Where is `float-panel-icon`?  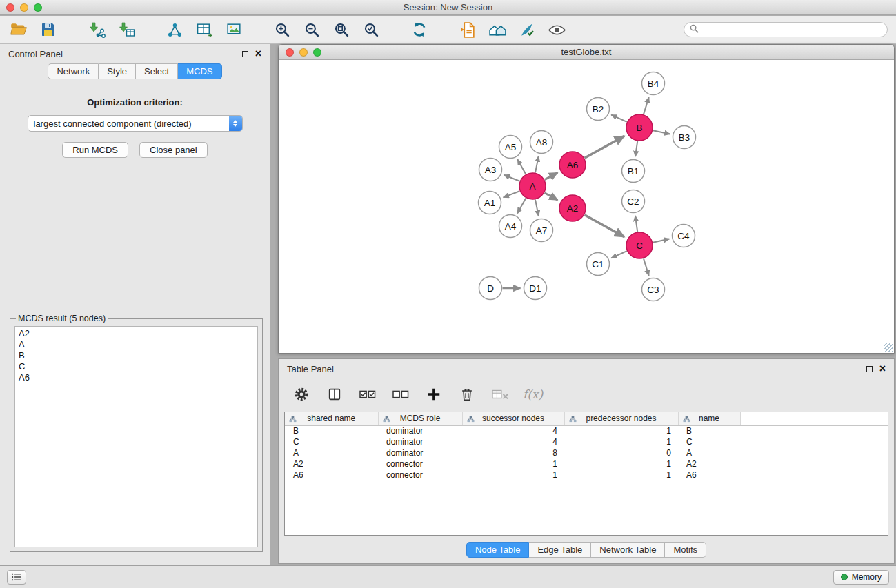
float-panel-icon is located at coordinates (246, 54).